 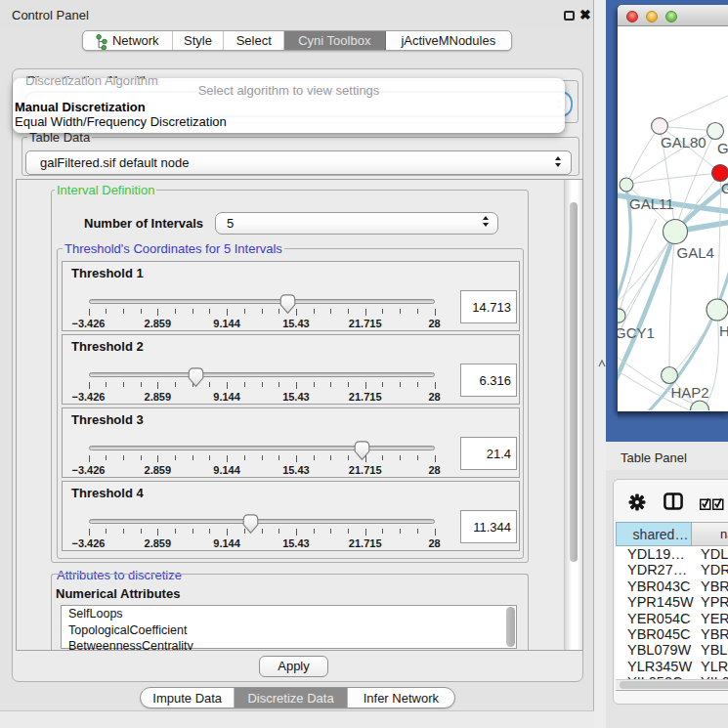 I want to click on svg-text: HAP2, so click(x=690, y=393).